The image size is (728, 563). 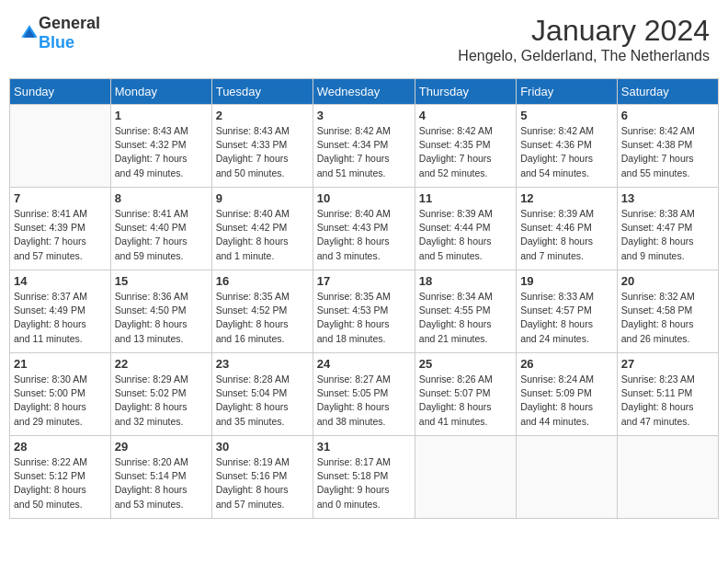 What do you see at coordinates (263, 447) in the screenshot?
I see `day-number: 30` at bounding box center [263, 447].